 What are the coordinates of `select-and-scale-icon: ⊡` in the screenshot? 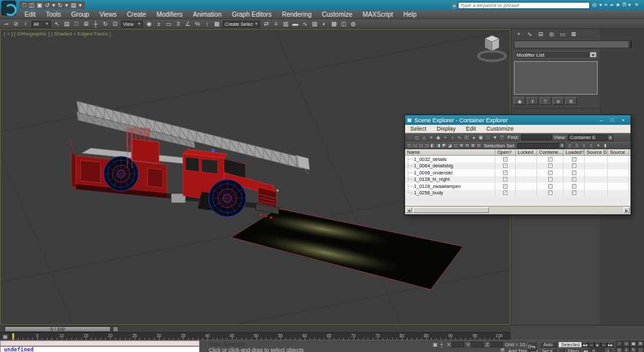 It's located at (115, 24).